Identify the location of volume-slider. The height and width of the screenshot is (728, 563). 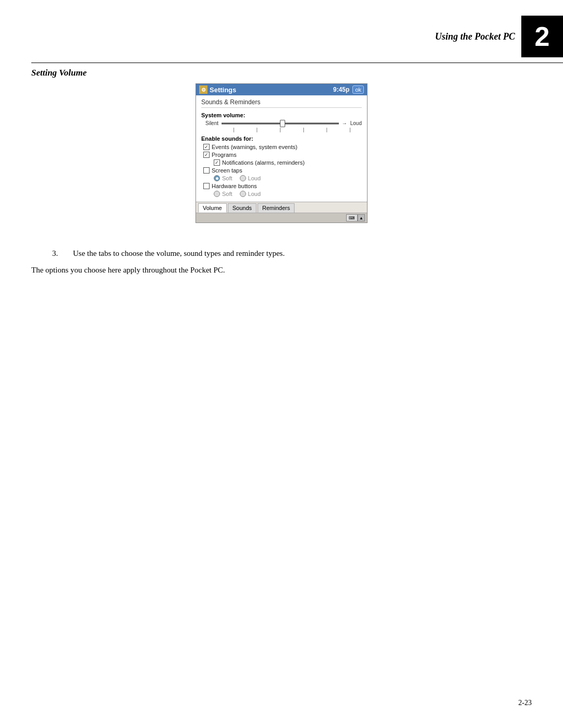
(280, 124).